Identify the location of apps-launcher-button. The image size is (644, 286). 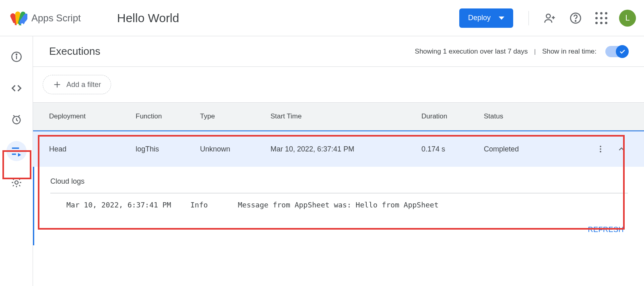
(601, 18).